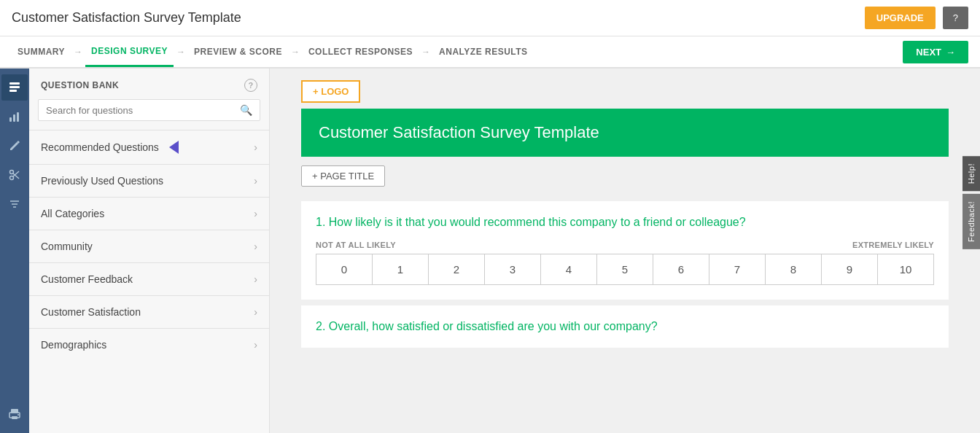  What do you see at coordinates (331, 92) in the screenshot?
I see `add-logo-button: + LOGO` at bounding box center [331, 92].